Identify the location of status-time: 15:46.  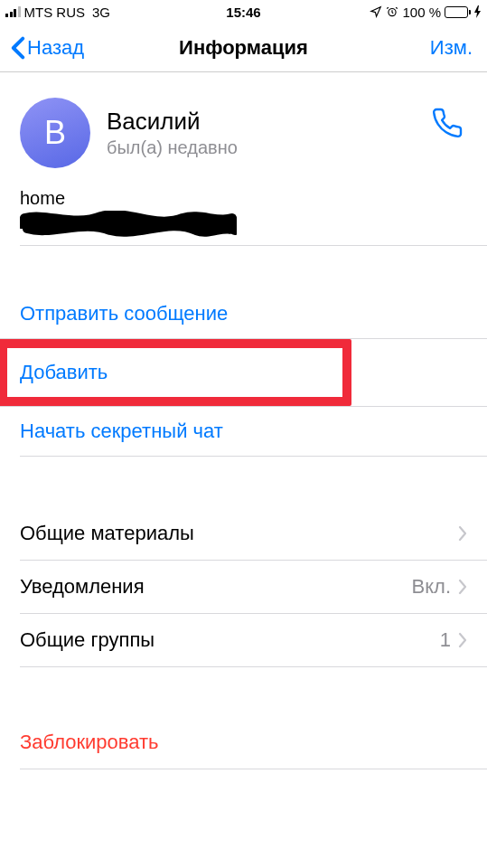
(243, 13).